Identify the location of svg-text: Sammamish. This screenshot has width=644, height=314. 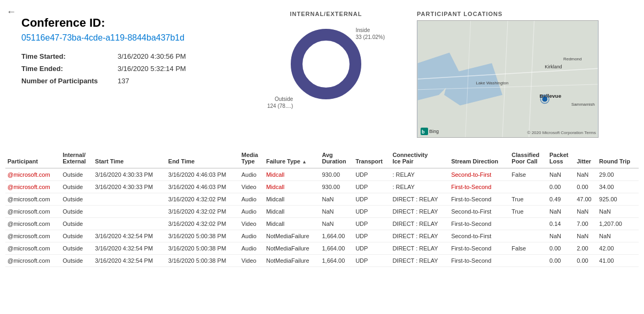
(583, 105).